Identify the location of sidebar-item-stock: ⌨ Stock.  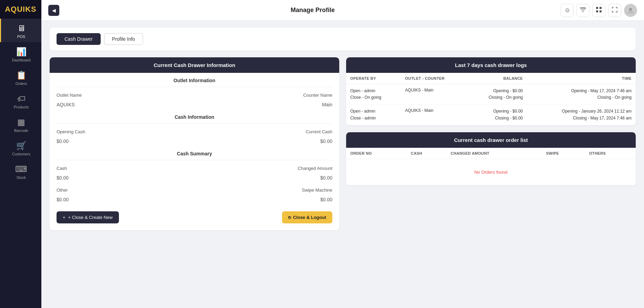
(21, 171).